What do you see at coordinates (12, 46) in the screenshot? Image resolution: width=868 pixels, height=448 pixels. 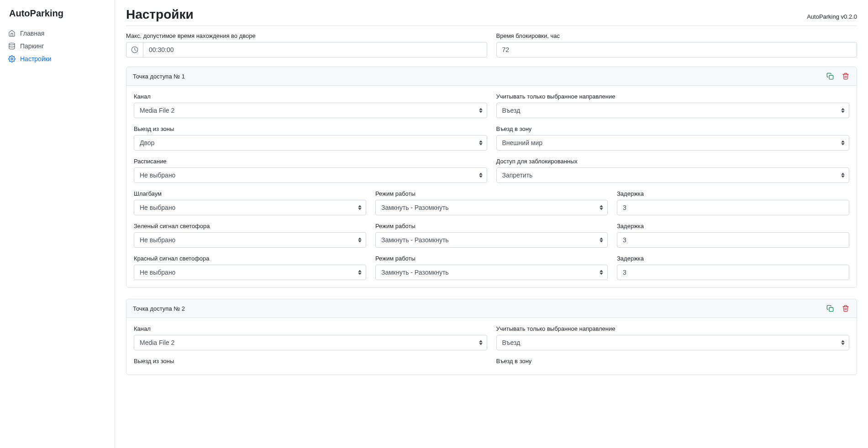 I see `database-icon` at bounding box center [12, 46].